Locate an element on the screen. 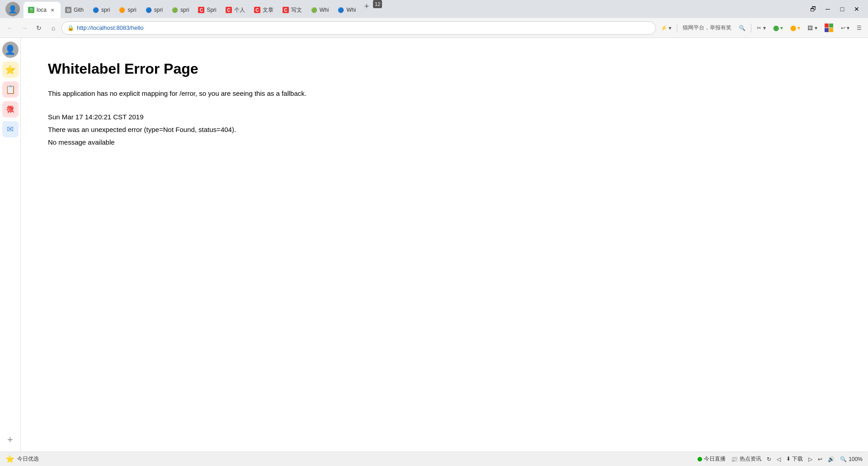 This screenshot has width=868, height=466. today-picks-label: 今日优选 is located at coordinates (28, 459).